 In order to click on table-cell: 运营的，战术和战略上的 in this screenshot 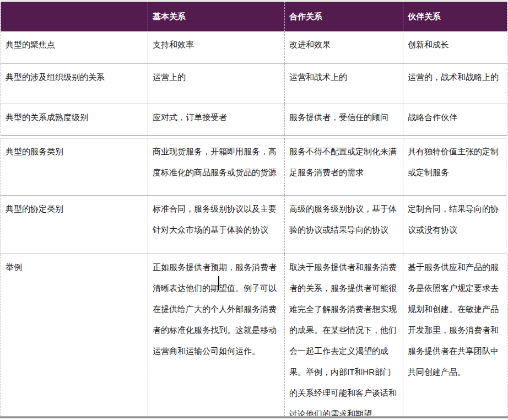, I will do `click(455, 84)`.